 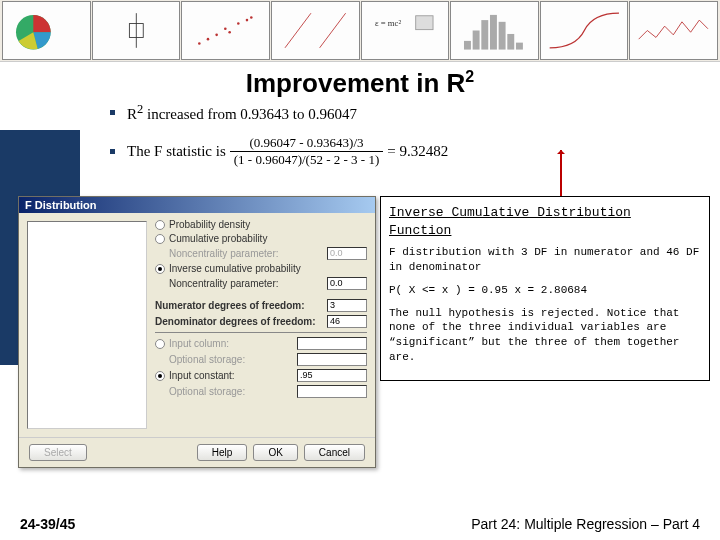 I want to click on select-button: Select, so click(x=58, y=452).